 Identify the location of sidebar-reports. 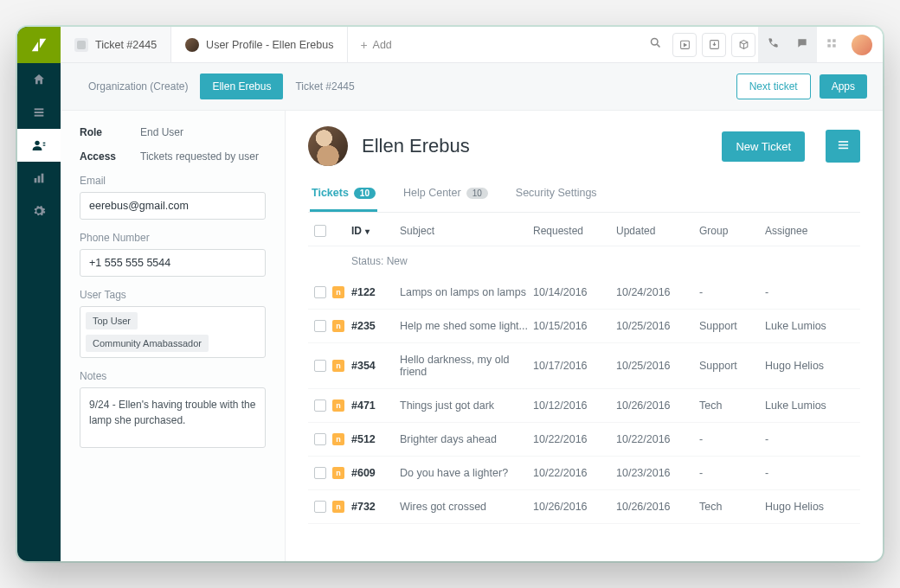
(39, 178).